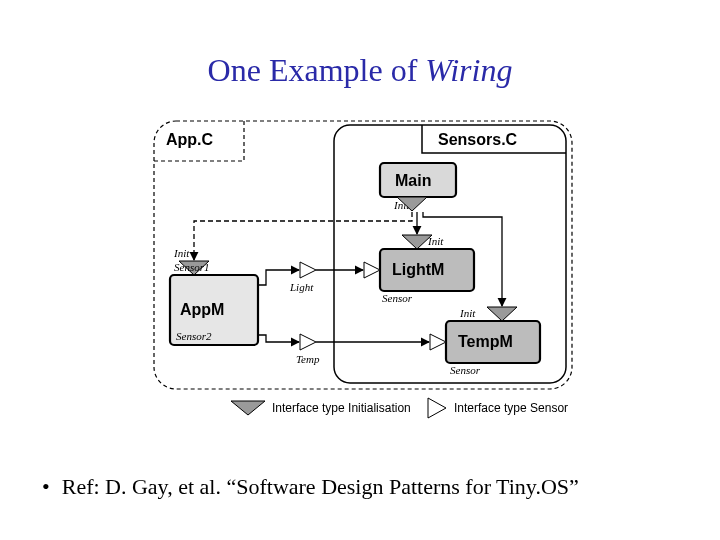 This screenshot has height=540, width=720. I want to click on wire-appm-sensor2-to-temp, so click(278, 338).